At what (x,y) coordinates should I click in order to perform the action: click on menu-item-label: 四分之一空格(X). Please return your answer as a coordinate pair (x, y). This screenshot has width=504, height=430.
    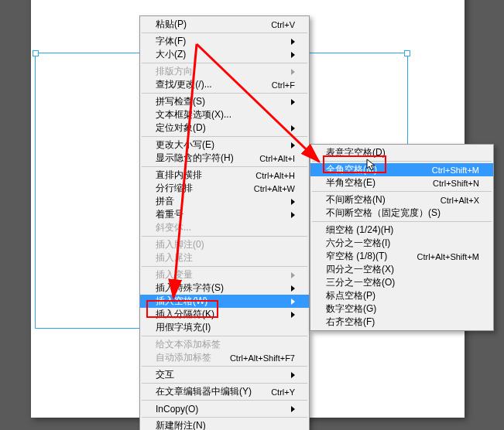
    Looking at the image, I should click on (403, 269).